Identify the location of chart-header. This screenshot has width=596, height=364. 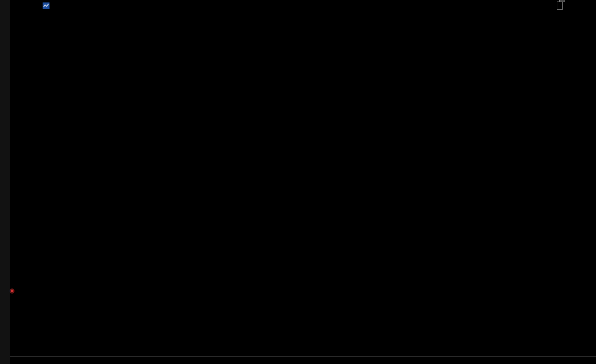
(303, 5).